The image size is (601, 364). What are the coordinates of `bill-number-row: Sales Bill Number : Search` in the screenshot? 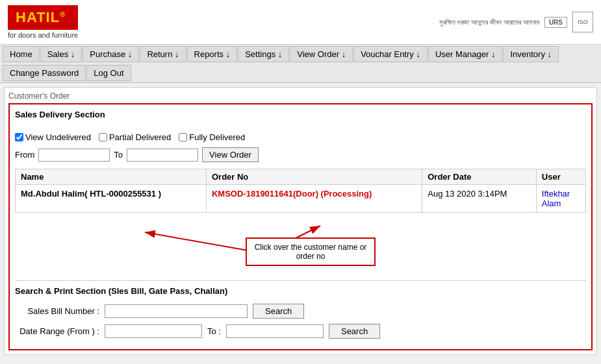 It's located at (300, 311).